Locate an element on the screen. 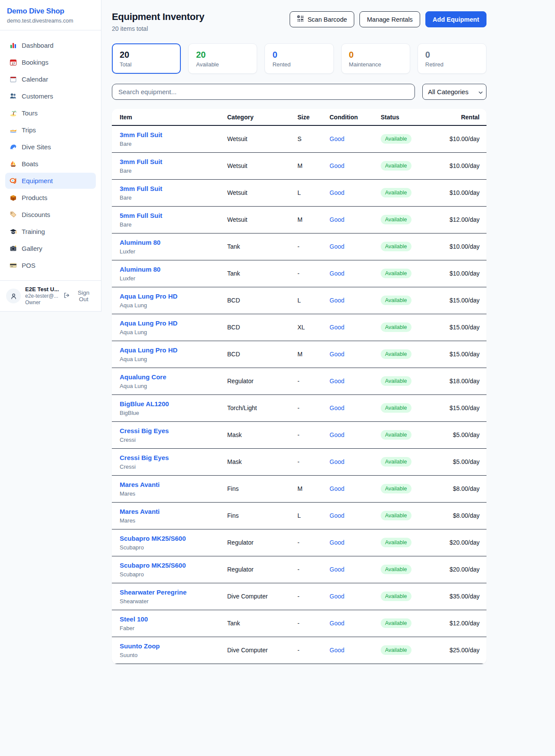 The height and width of the screenshot is (756, 555). user-meta: E2E Test U... e2e-tester@... Owner is located at coordinates (42, 296).